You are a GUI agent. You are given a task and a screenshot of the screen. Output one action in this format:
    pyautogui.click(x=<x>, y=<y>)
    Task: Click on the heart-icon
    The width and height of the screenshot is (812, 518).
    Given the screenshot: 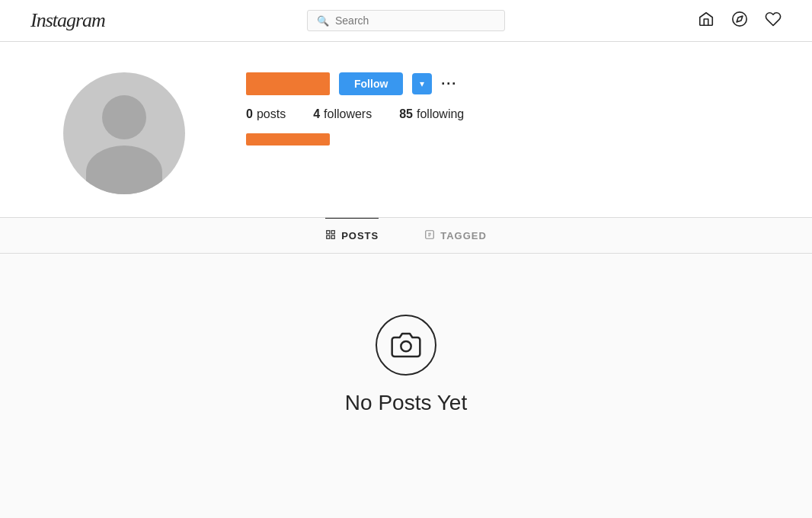 What is the action you would take?
    pyautogui.click(x=773, y=21)
    